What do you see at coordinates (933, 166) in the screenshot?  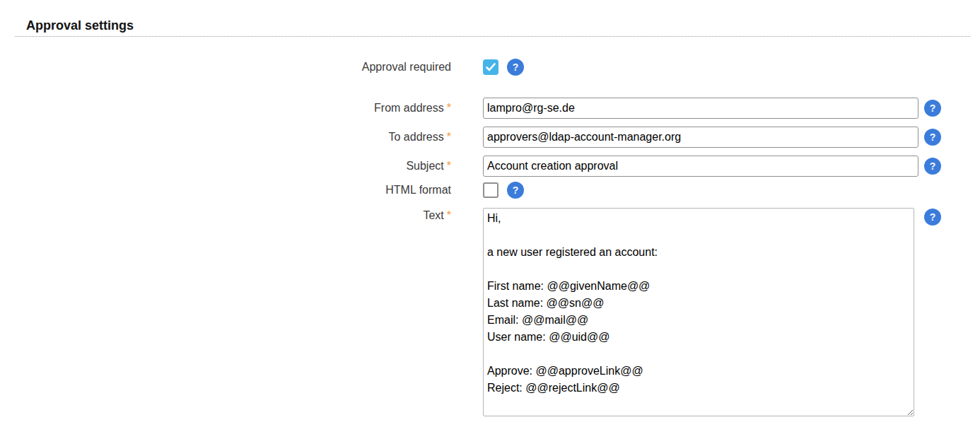 I see `subject-help-icon: ?` at bounding box center [933, 166].